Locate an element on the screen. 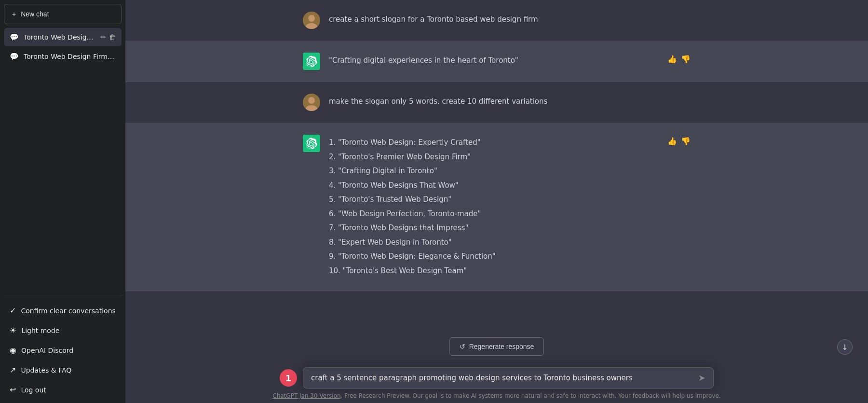  thumbs-up-icon2: 👍 is located at coordinates (672, 141).